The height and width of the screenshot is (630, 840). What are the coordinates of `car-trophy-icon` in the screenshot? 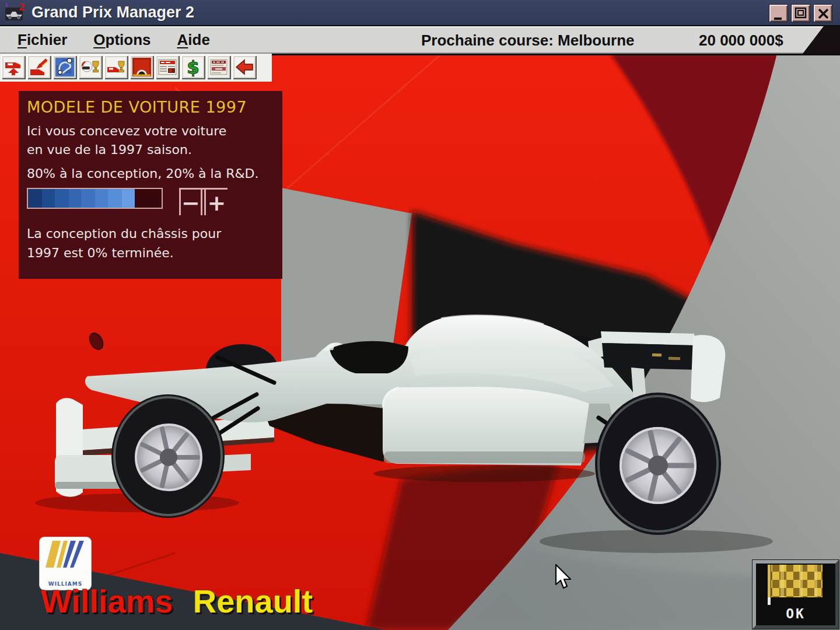 It's located at (116, 67).